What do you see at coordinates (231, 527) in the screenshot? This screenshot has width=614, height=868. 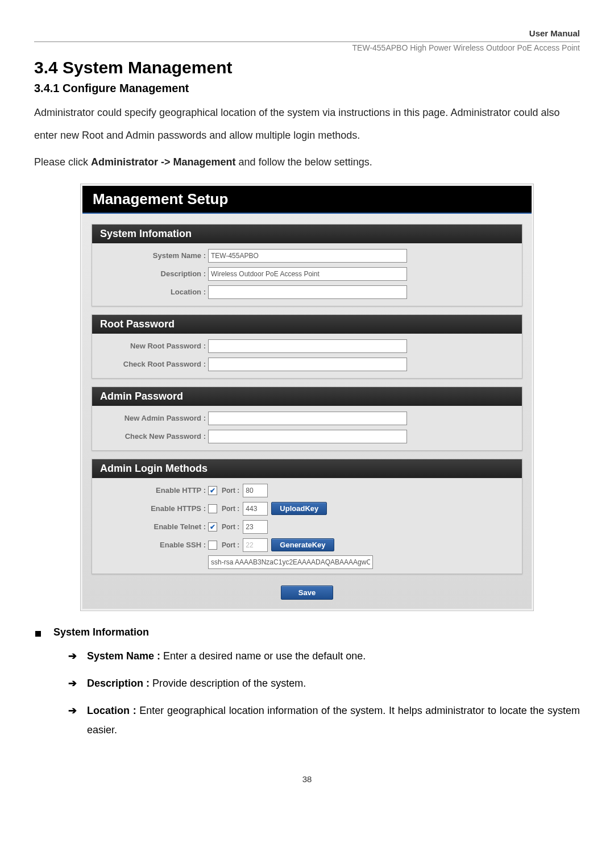 I see `telnet-port-label: Port :` at bounding box center [231, 527].